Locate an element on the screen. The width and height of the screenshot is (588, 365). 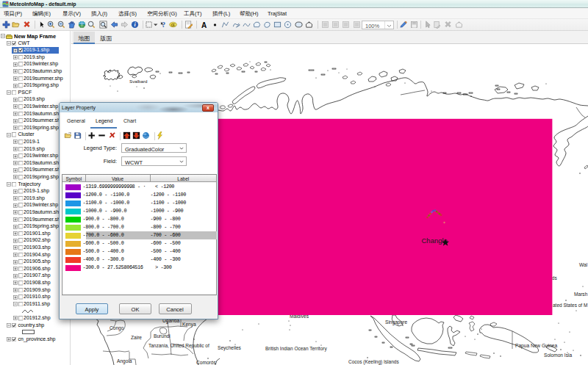
svg-text: Angola is located at coordinates (125, 361).